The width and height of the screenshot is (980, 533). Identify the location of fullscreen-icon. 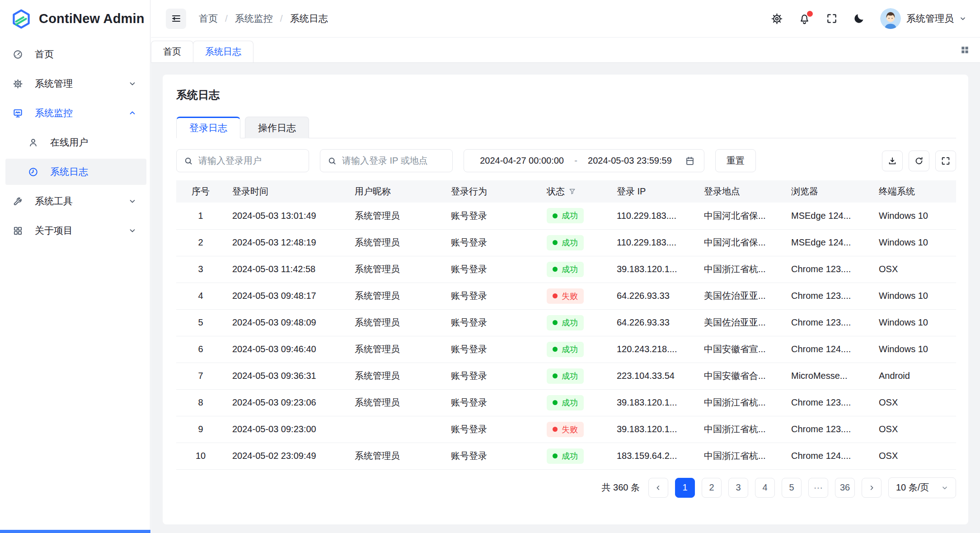
(832, 19).